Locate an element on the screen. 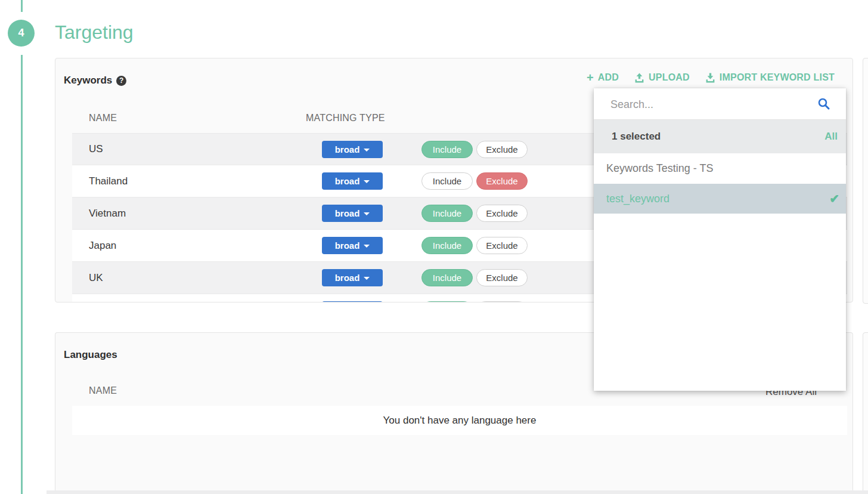 This screenshot has width=868, height=494. keywords-actions: + ADD UPLOAD IMPORT KEYWORD LIST is located at coordinates (711, 78).